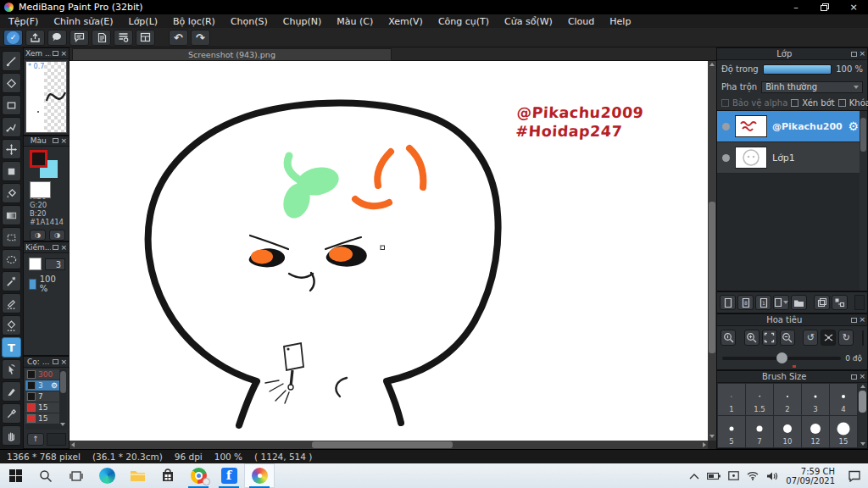 This screenshot has width=868, height=488. What do you see at coordinates (795, 103) in the screenshot?
I see `clipping-checkbox` at bounding box center [795, 103].